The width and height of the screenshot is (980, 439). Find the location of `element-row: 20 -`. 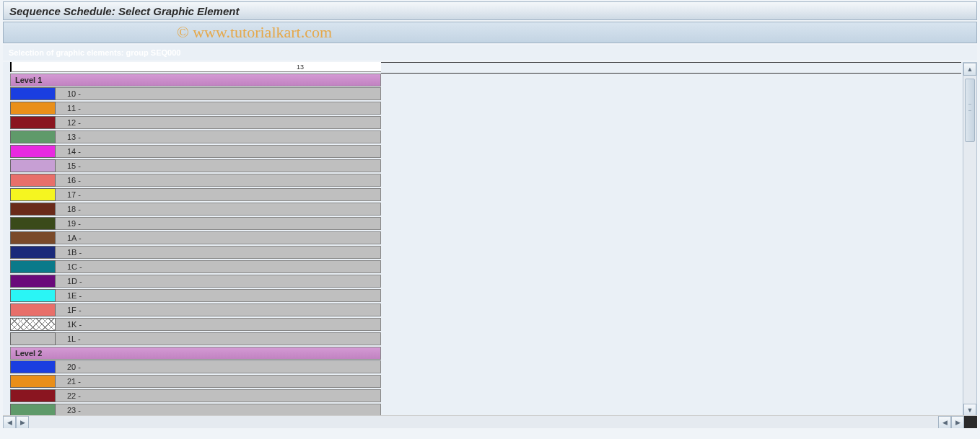

element-row: 20 - is located at coordinates (196, 367).